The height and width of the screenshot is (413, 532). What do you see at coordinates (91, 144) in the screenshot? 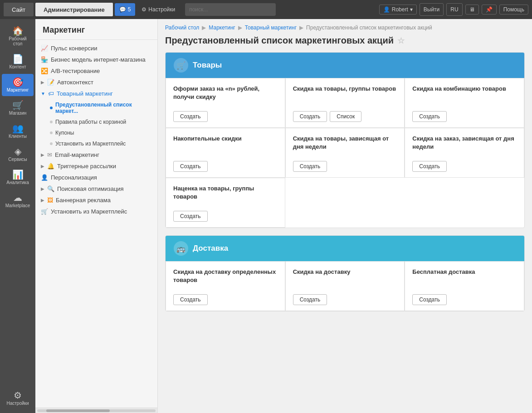
I see `nav-sub-label-install1: Установить из Маркетплейс` at bounding box center [91, 144].